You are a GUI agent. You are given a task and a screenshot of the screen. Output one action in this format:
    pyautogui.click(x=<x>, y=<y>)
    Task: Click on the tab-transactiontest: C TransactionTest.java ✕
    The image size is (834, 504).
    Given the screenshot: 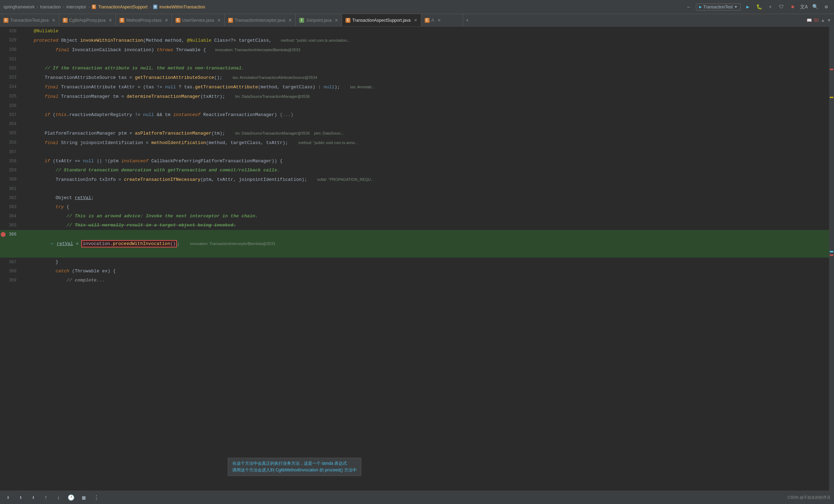 What is the action you would take?
    pyautogui.click(x=29, y=20)
    